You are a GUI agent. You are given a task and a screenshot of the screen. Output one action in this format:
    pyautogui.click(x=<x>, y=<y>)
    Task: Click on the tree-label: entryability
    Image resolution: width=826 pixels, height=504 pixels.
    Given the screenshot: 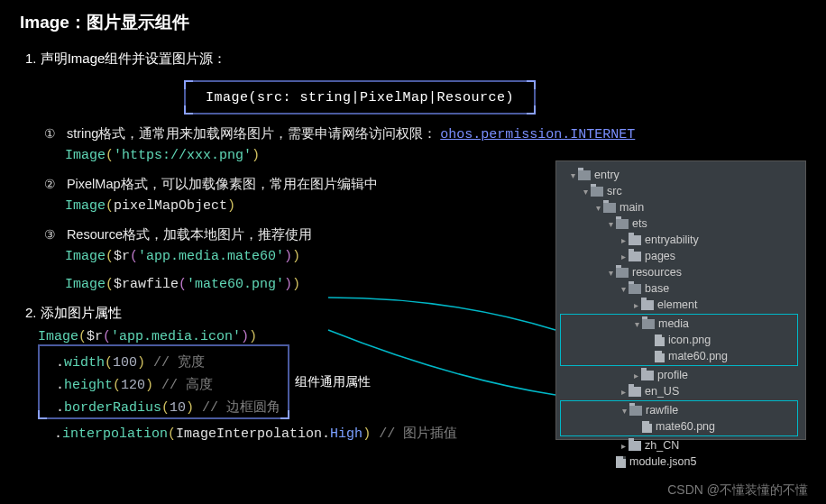 What is the action you would take?
    pyautogui.click(x=672, y=240)
    